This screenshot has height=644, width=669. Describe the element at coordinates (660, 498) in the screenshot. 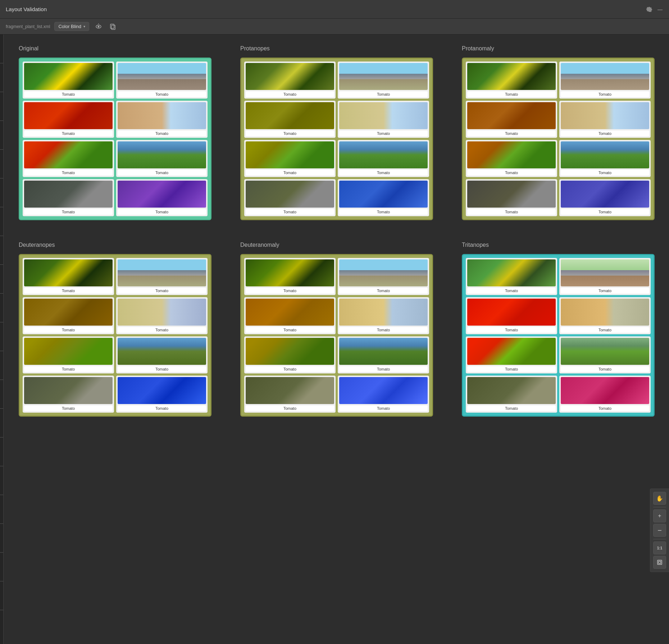

I see `hand-tool-button: ✋` at that location.